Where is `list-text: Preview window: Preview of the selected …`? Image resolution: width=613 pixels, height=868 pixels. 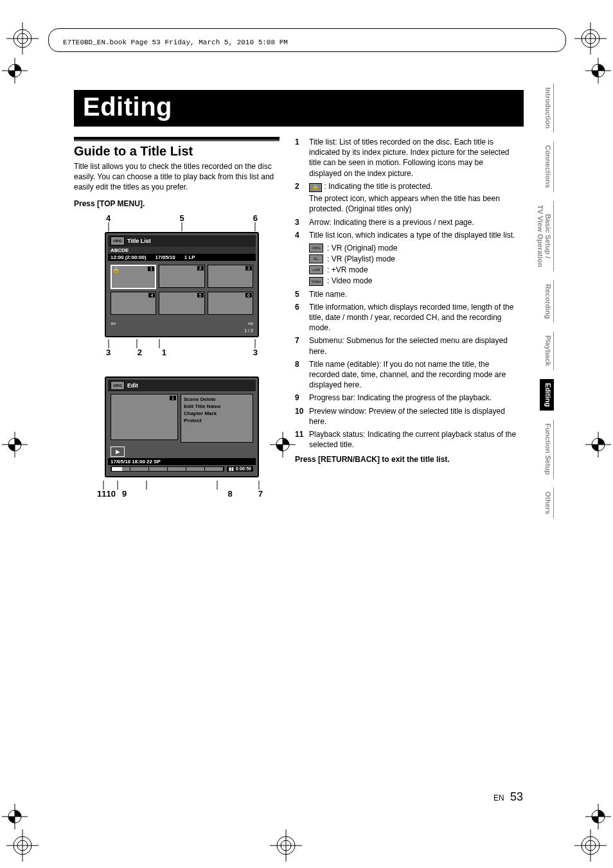
list-text: Preview window: Preview of the selected … is located at coordinates (413, 416).